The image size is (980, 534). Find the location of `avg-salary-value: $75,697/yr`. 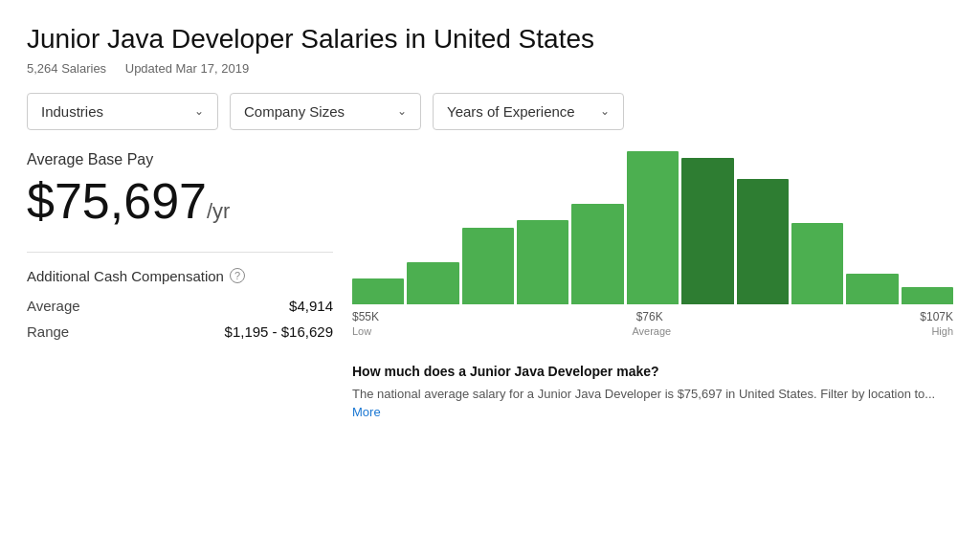

avg-salary-value: $75,697/yr is located at coordinates (180, 201).